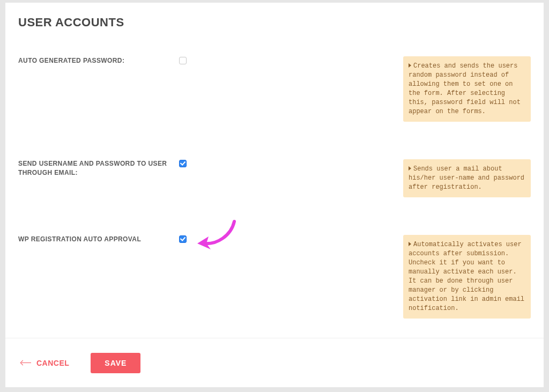  What do you see at coordinates (274, 178) in the screenshot?
I see `setting-row-send-email: SEND USERNAME AND PASSWORD TO USER THROU…` at bounding box center [274, 178].